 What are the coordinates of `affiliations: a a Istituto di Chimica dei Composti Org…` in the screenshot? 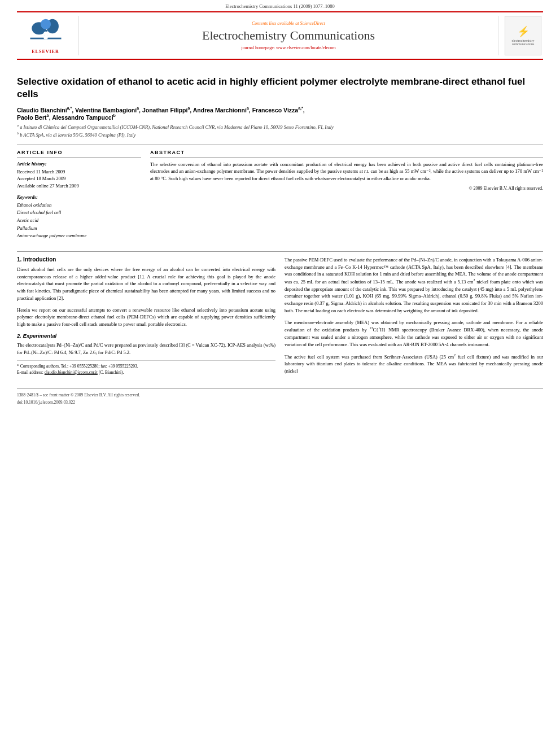 It's located at (280, 131).